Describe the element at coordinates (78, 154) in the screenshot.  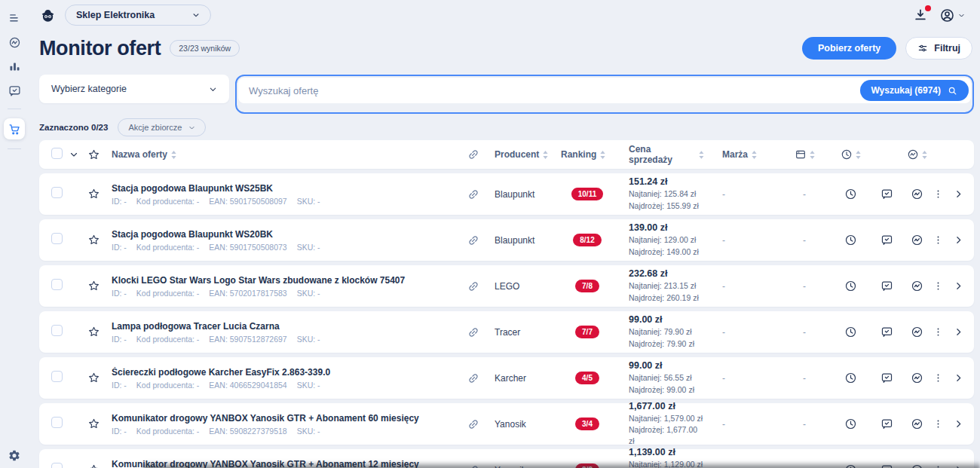
I see `expand-all-icon` at that location.